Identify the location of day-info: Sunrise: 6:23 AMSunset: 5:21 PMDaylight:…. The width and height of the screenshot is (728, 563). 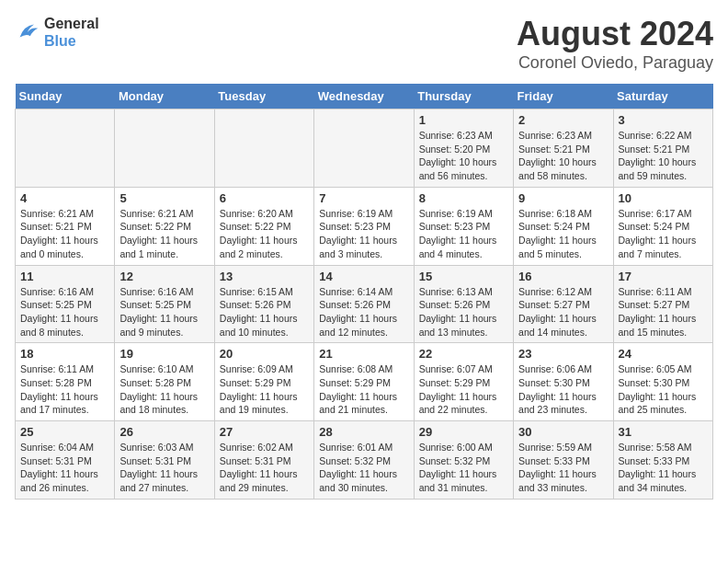
(563, 156).